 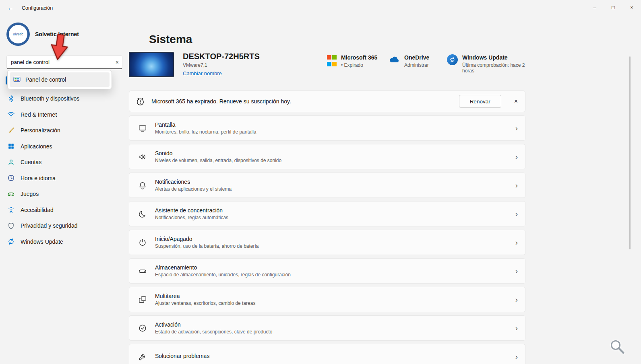 What do you see at coordinates (630, 153) in the screenshot?
I see `scrollbar` at bounding box center [630, 153].